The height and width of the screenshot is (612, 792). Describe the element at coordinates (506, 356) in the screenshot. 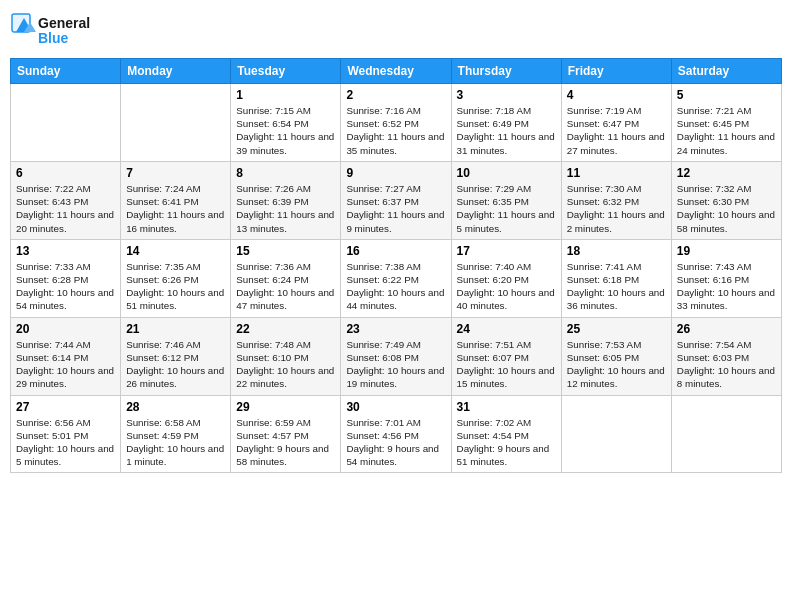

I see `calendar-cell: 24Sunrise: 7:51 AM Sunset: 6:07 PM Dayli…` at that location.